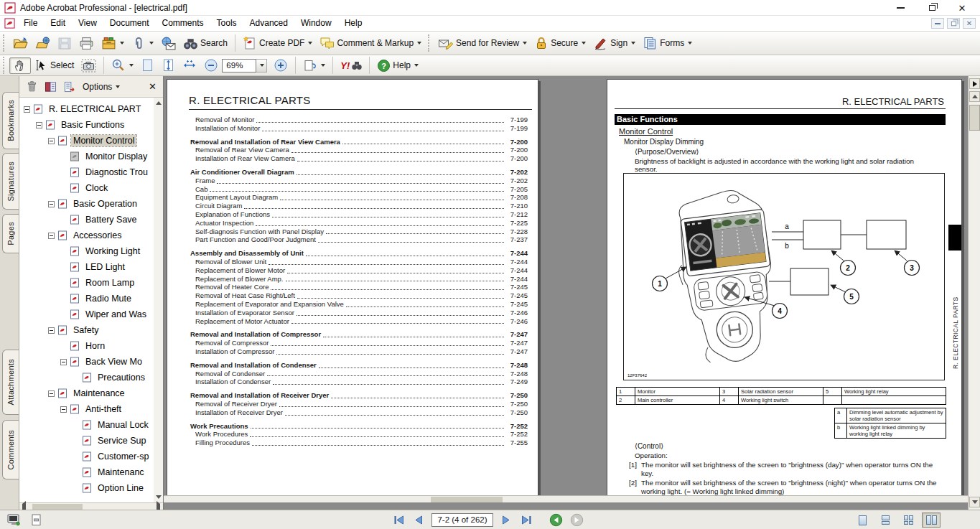 The width and height of the screenshot is (980, 529). I want to click on continuous-facing-view-button, so click(908, 520).